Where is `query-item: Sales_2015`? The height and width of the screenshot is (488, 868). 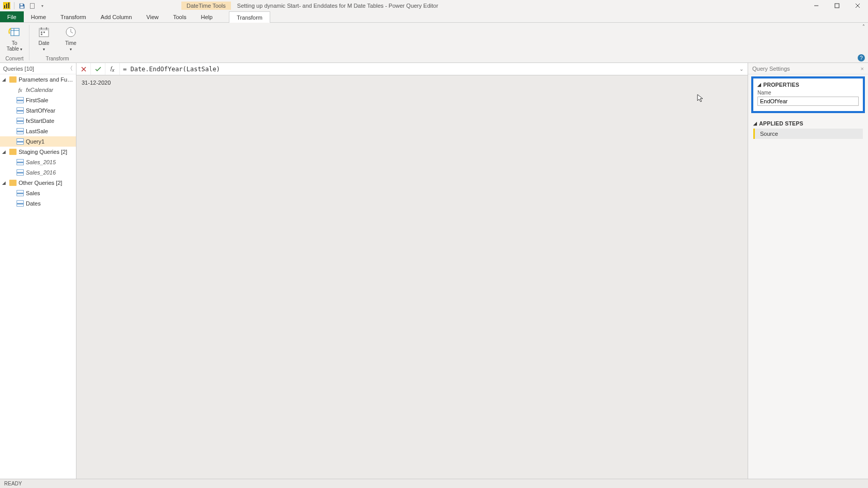 query-item: Sales_2015 is located at coordinates (38, 162).